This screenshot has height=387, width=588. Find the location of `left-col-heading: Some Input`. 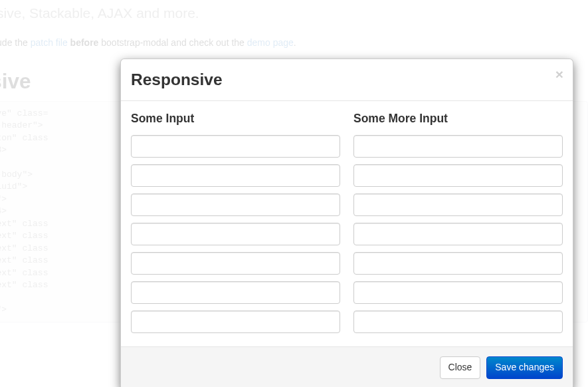

left-col-heading: Some Input is located at coordinates (235, 118).